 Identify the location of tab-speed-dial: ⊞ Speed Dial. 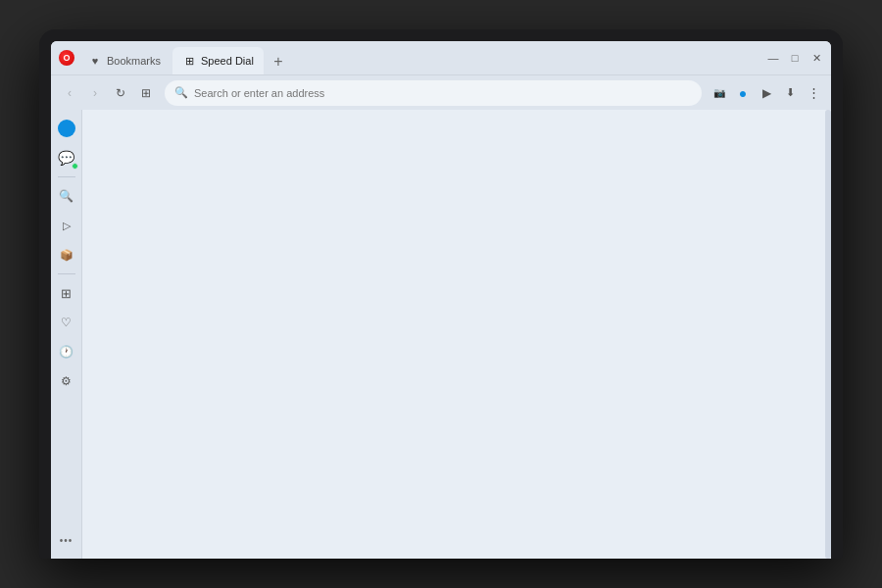
(218, 61).